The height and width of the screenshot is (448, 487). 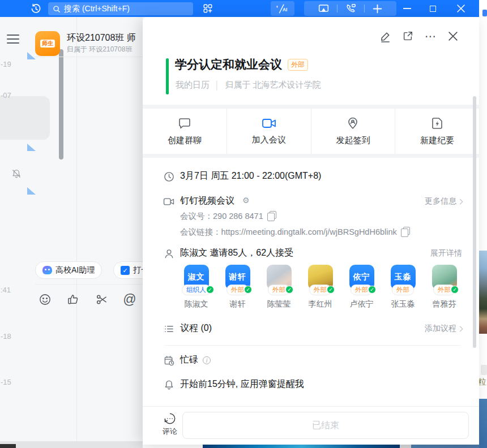 I want to click on more-info-link: 更多信息, so click(x=443, y=201).